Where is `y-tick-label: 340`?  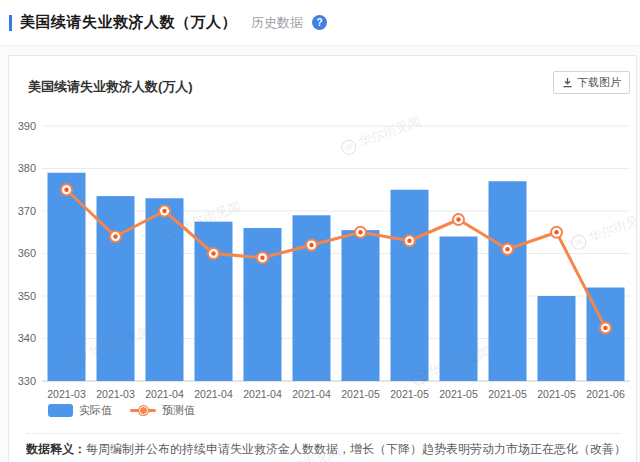
y-tick-label: 340 is located at coordinates (27, 338).